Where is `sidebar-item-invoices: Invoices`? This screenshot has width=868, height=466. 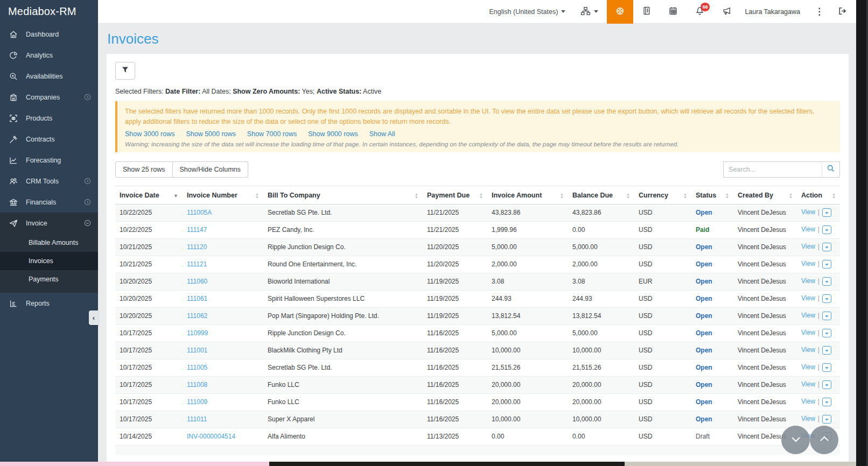 sidebar-item-invoices: Invoices is located at coordinates (49, 261).